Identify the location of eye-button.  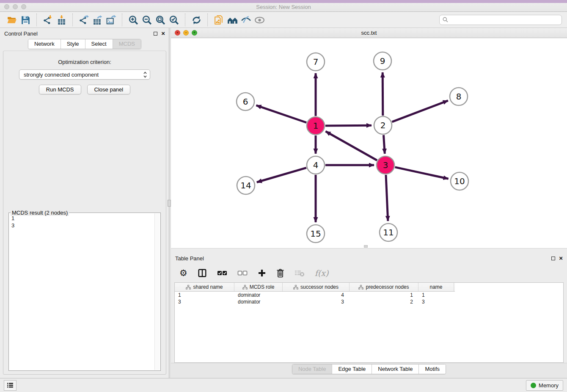
(259, 20).